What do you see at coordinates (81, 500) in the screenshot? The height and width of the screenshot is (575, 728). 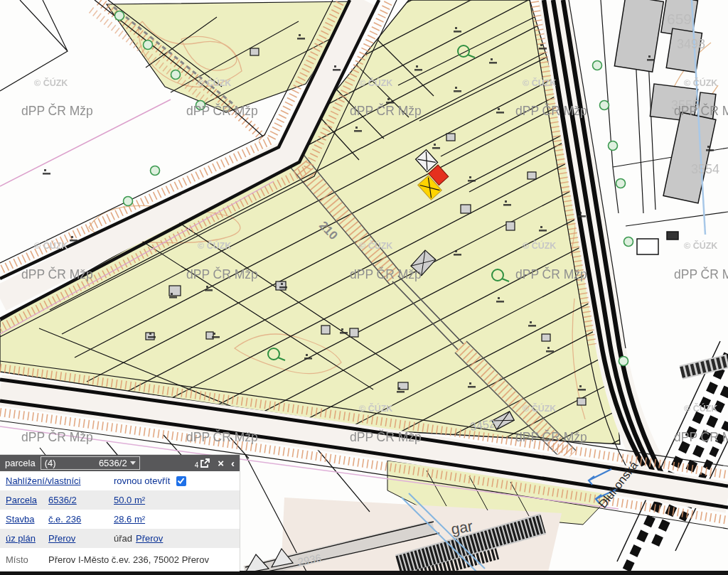 I see `parcela-number-link: 6536/2` at bounding box center [81, 500].